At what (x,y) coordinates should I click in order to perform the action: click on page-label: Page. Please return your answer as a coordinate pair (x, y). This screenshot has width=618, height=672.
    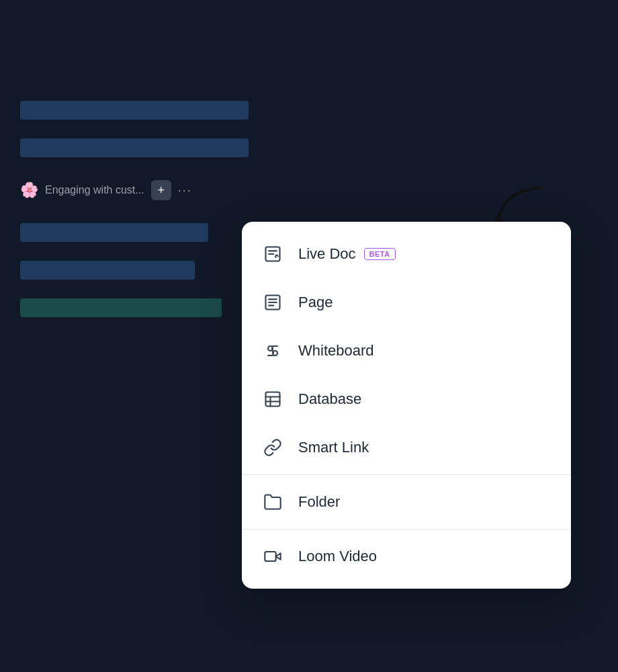
    Looking at the image, I should click on (316, 302).